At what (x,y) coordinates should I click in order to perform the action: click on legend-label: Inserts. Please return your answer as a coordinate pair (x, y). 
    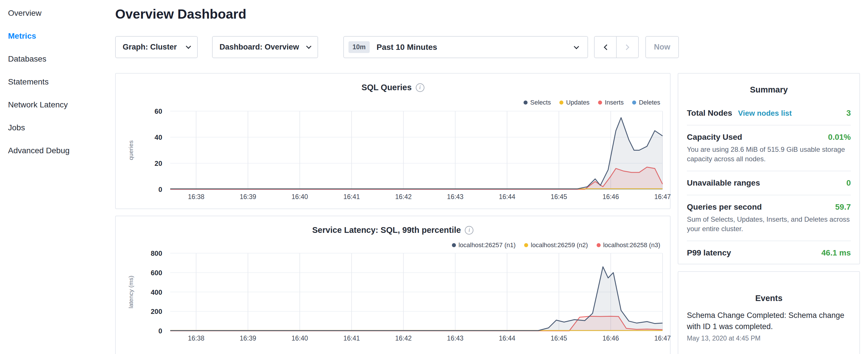
    Looking at the image, I should click on (614, 102).